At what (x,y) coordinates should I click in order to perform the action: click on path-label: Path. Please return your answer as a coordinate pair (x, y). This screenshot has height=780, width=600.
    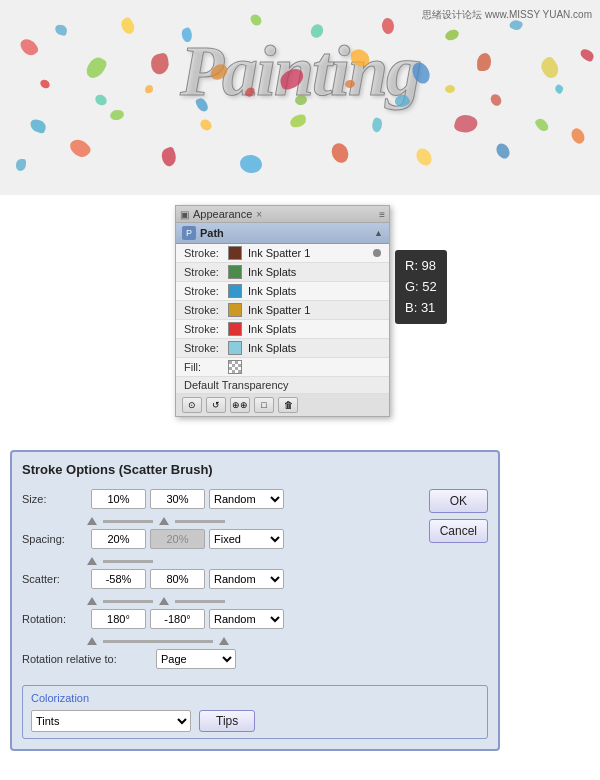
    Looking at the image, I should click on (212, 233).